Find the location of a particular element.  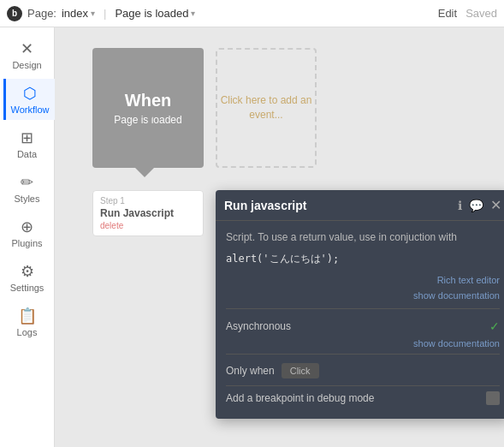

info-icon: ℹ is located at coordinates (460, 206).